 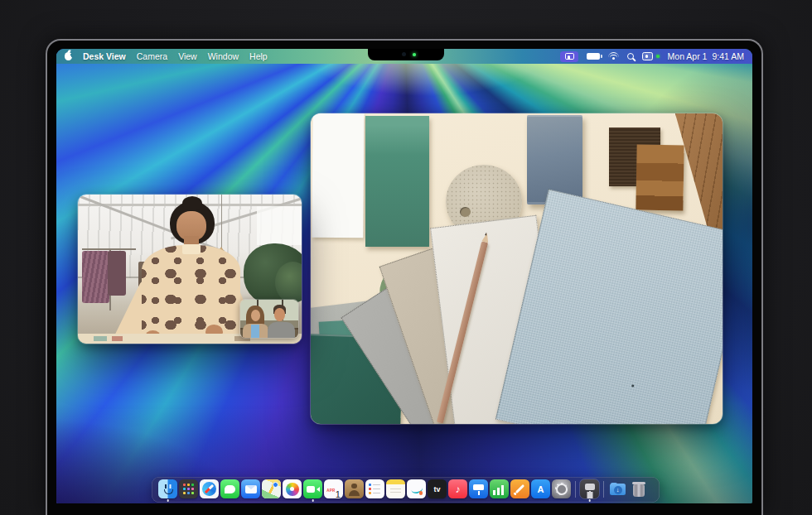 I want to click on dock-launchpad-icon, so click(x=189, y=489).